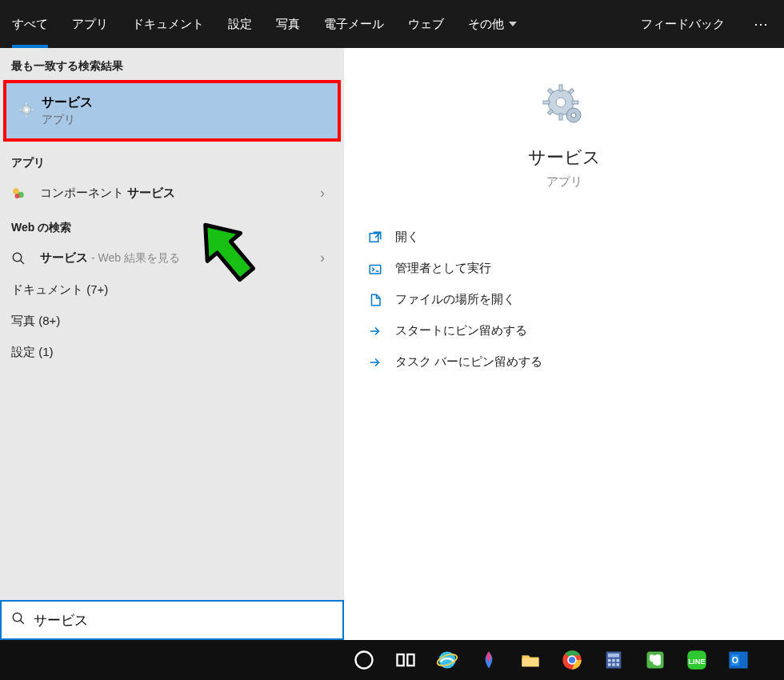  Describe the element at coordinates (443, 269) in the screenshot. I see `action-label: 管理者として実行` at that location.